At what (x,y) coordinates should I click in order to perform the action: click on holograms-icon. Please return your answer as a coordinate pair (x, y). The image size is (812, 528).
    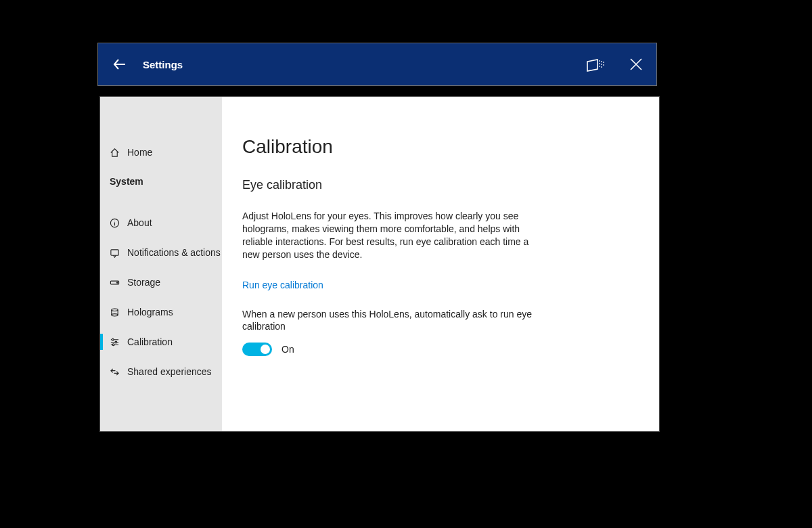
    Looking at the image, I should click on (118, 313).